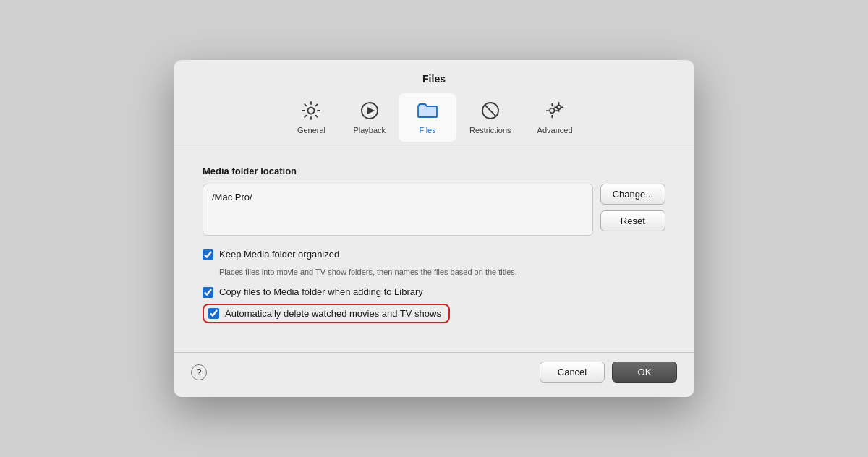 The image size is (868, 457). I want to click on dialog-title: Files, so click(434, 72).